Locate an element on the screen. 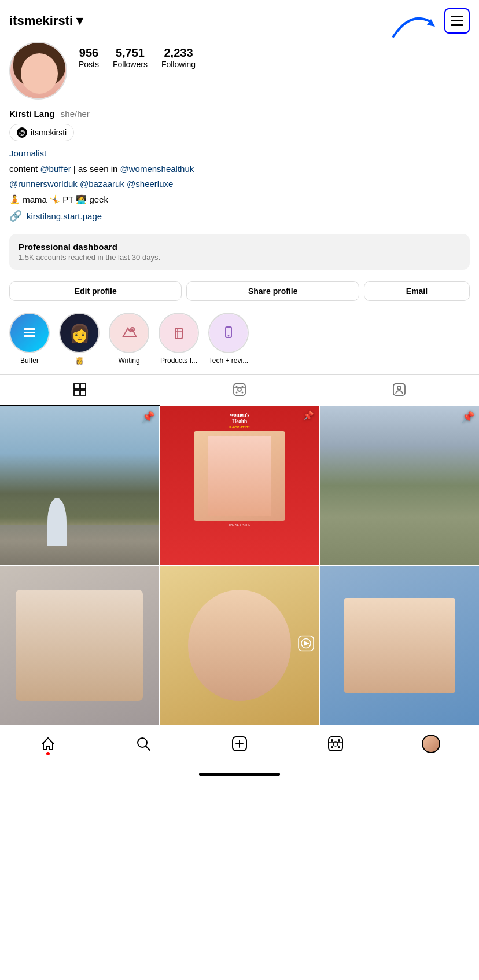 The height and width of the screenshot is (980, 479). avatar is located at coordinates (38, 71).